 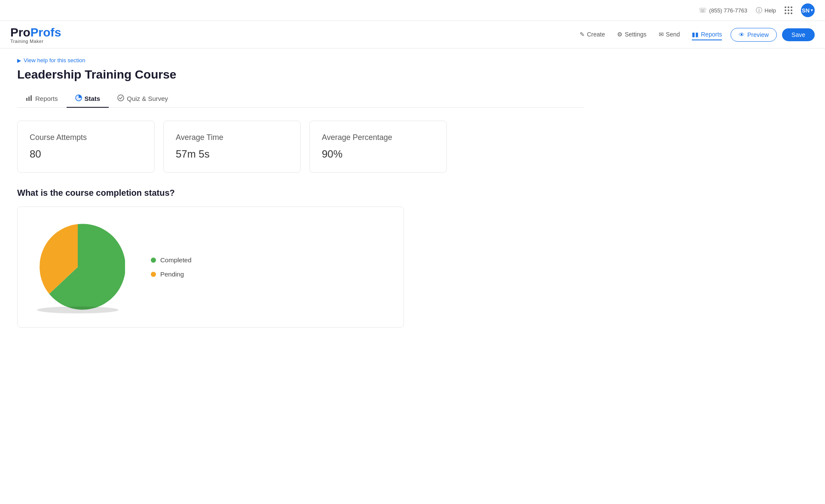 What do you see at coordinates (808, 10) in the screenshot?
I see `user-avatar: SN ▼` at bounding box center [808, 10].